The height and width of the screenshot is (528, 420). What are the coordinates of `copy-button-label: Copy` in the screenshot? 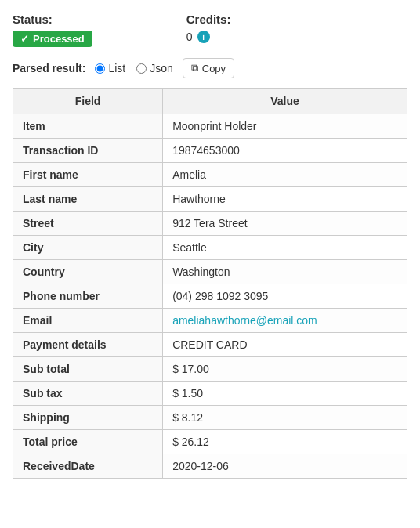 It's located at (214, 69).